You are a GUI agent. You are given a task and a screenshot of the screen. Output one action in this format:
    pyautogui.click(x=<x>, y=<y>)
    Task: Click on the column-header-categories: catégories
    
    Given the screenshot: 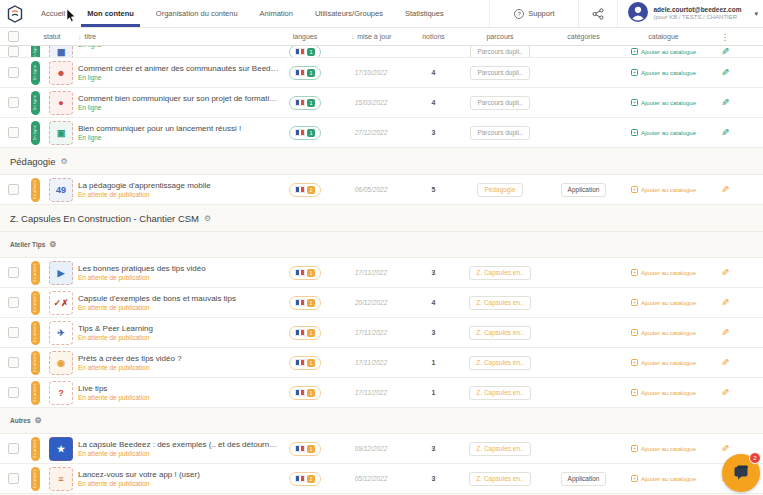 What is the action you would take?
    pyautogui.click(x=584, y=36)
    